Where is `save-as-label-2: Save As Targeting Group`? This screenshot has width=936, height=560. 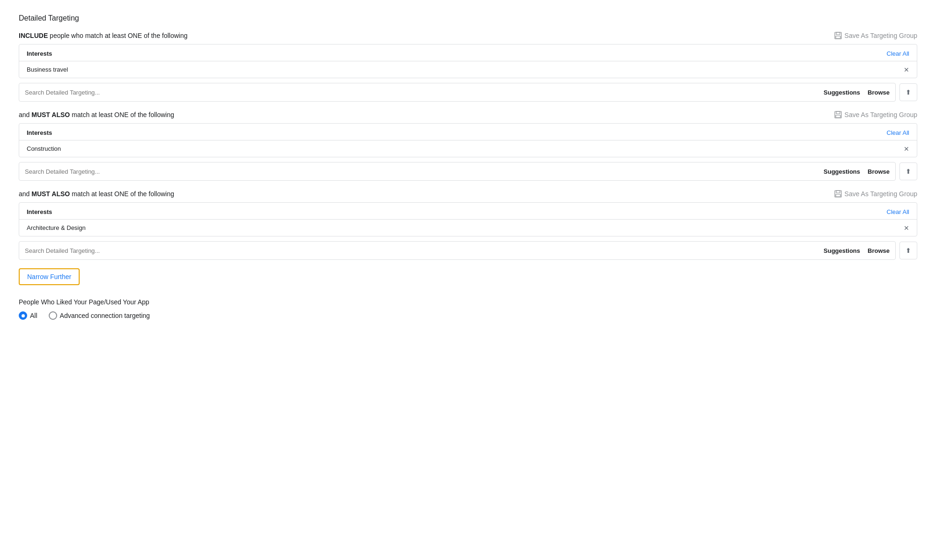
save-as-label-2: Save As Targeting Group is located at coordinates (881, 115).